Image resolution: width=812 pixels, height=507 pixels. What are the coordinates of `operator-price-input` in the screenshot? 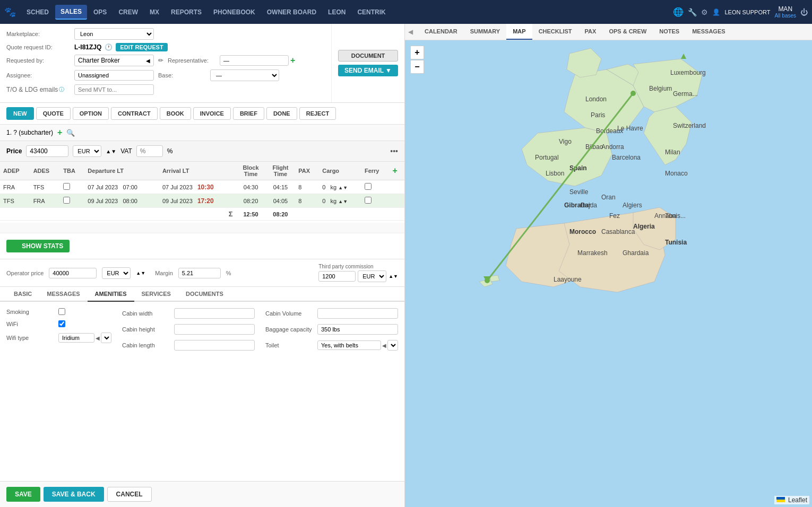 It's located at (73, 273).